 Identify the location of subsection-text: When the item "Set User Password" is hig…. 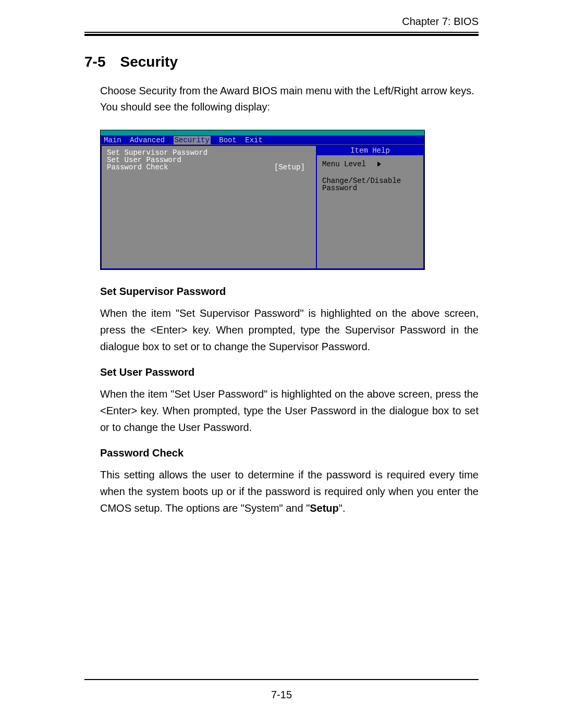
(289, 411).